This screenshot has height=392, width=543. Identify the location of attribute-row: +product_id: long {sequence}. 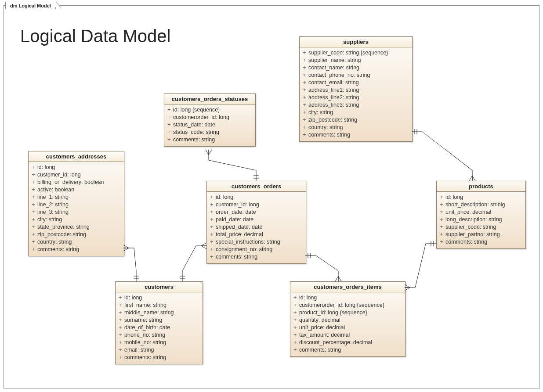
(348, 313).